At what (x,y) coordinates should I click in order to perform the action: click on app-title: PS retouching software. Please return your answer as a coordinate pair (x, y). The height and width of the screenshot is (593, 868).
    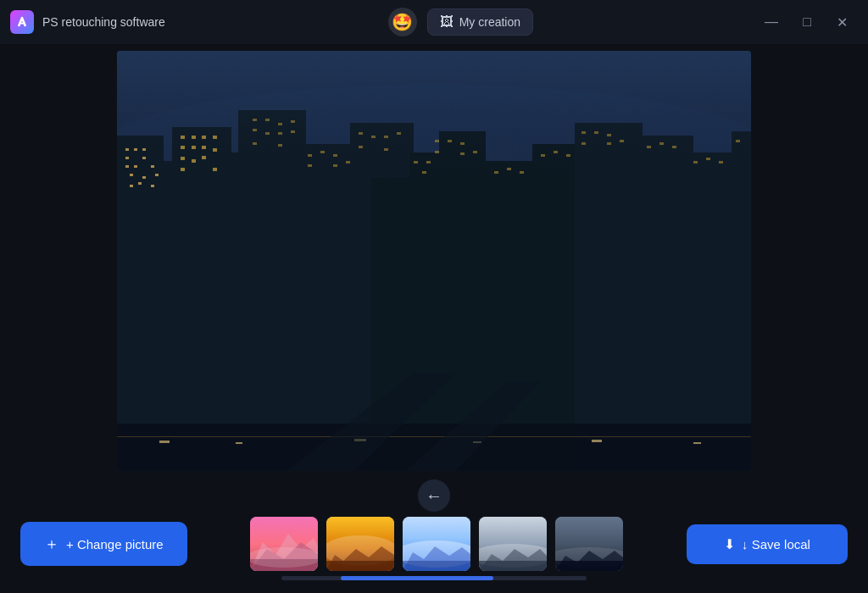
    Looking at the image, I should click on (103, 22).